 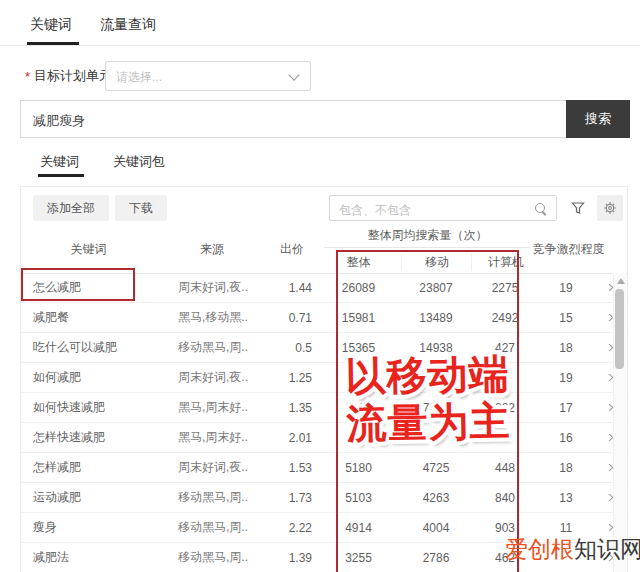 What do you see at coordinates (88, 468) in the screenshot?
I see `cell-keyword: 怎样减肥` at bounding box center [88, 468].